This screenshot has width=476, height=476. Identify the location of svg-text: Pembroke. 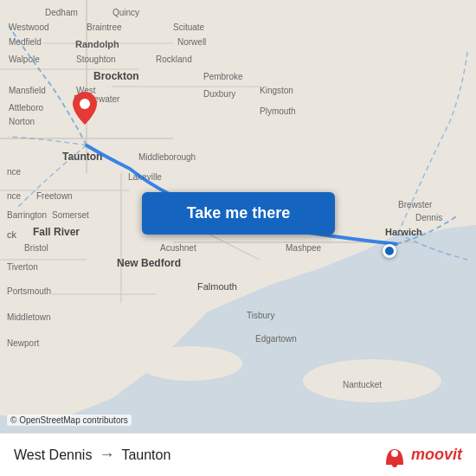
(223, 76).